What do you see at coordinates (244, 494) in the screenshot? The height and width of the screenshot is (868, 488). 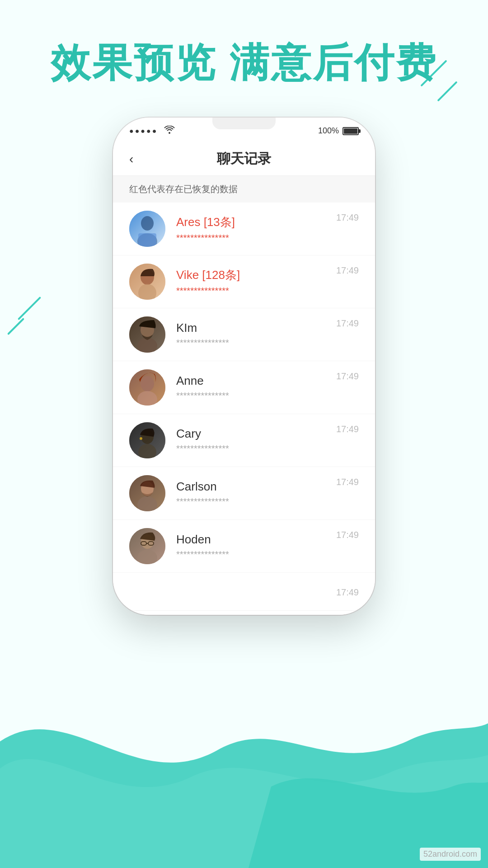 I see `chat-item-carlson: Carlson *************** 17:49` at bounding box center [244, 494].